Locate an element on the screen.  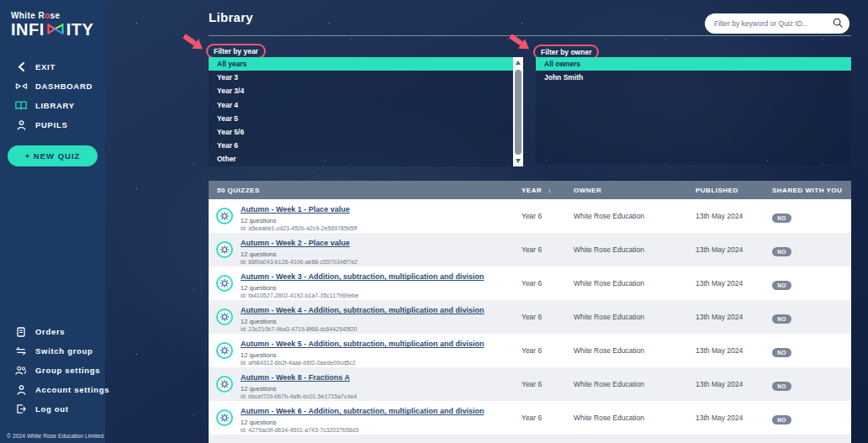
logout-icon is located at coordinates (21, 409).